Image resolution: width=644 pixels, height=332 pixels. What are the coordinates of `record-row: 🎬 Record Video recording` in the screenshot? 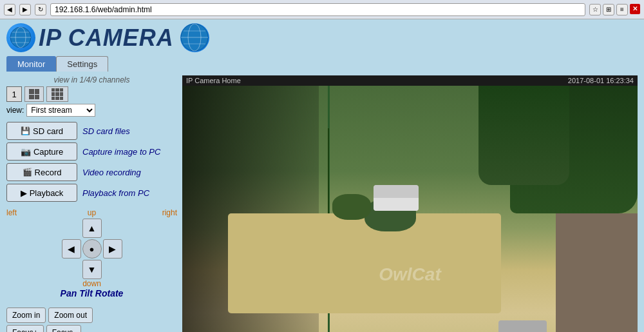 It's located at (91, 172).